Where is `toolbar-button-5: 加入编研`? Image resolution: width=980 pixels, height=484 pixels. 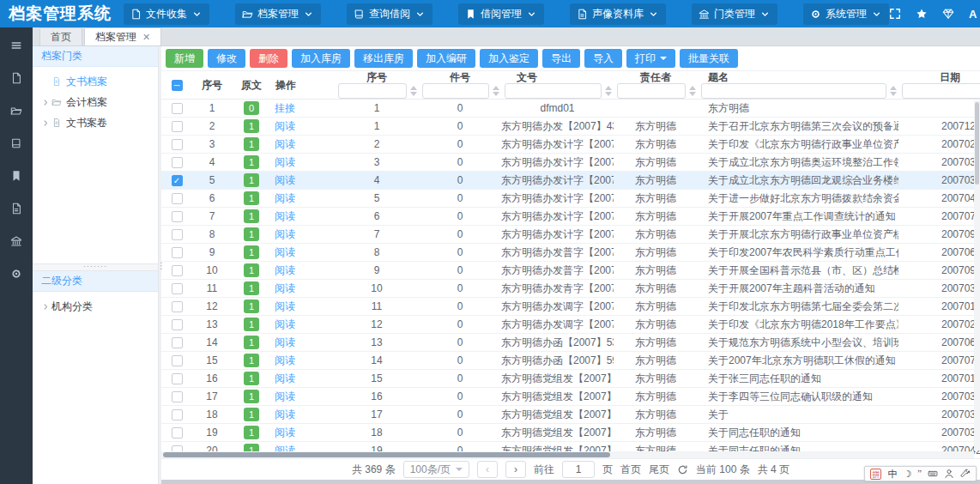
toolbar-button-5: 加入编研 is located at coordinates (446, 58).